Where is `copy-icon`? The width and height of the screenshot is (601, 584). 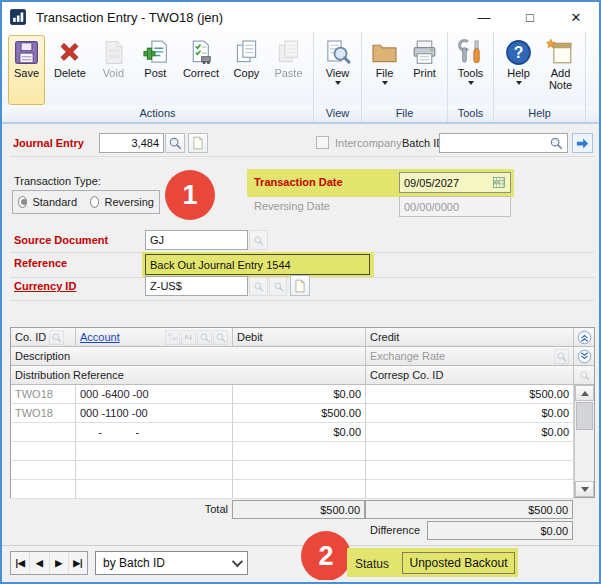
copy-icon is located at coordinates (246, 52).